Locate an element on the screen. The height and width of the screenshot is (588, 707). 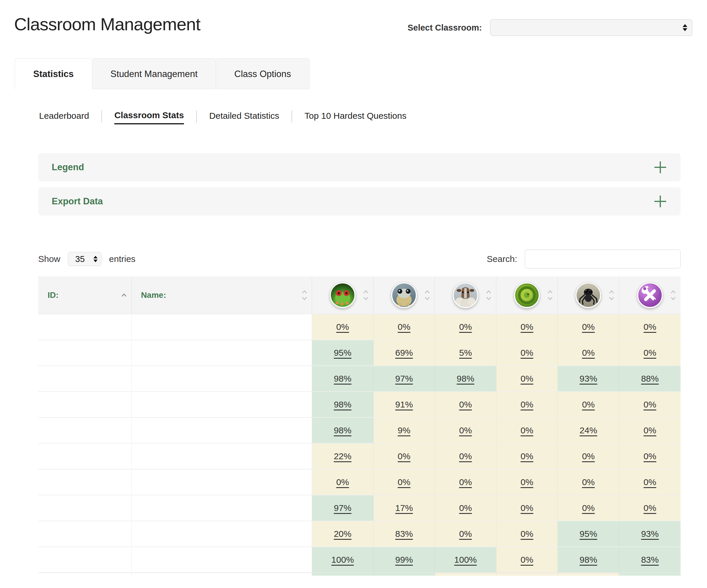
score-link: 5% is located at coordinates (465, 353).